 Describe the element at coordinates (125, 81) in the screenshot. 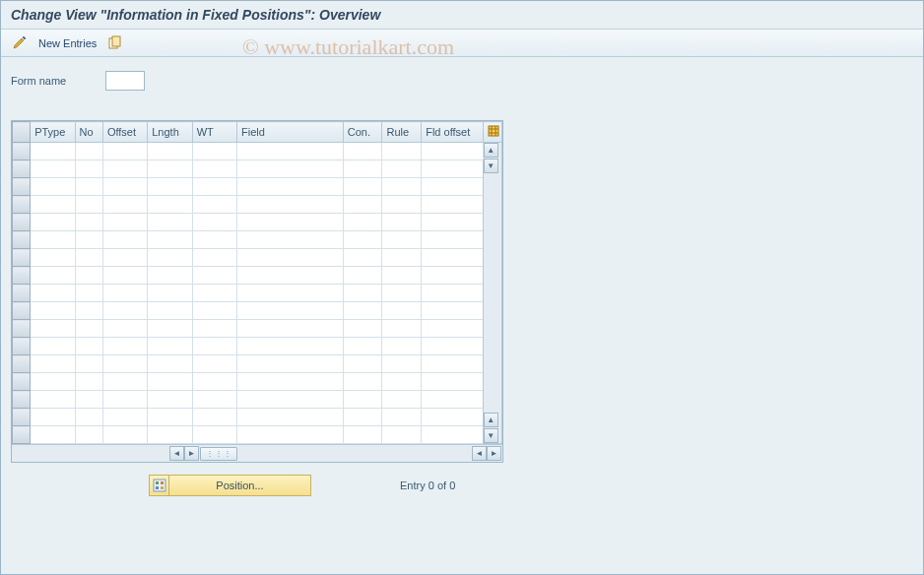

I see `form-name-input` at that location.